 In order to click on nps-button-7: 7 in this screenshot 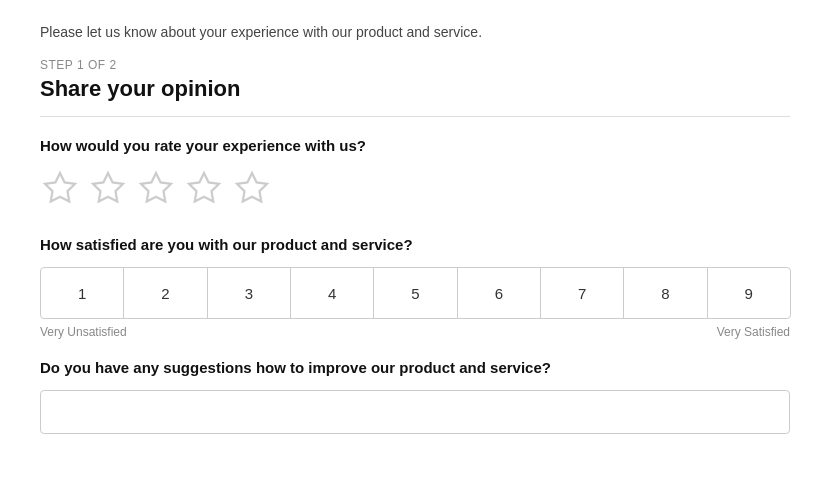, I will do `click(582, 293)`.